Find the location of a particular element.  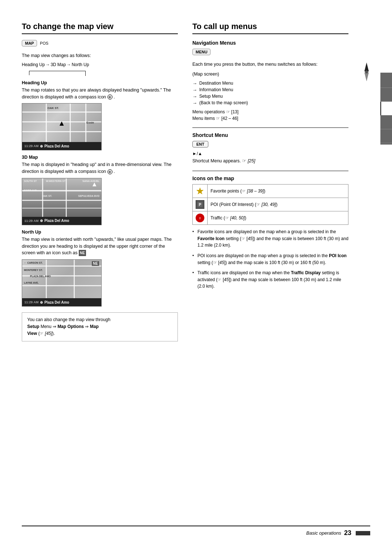

nav-item-destination: → Destination Menu is located at coordinates (270, 84).